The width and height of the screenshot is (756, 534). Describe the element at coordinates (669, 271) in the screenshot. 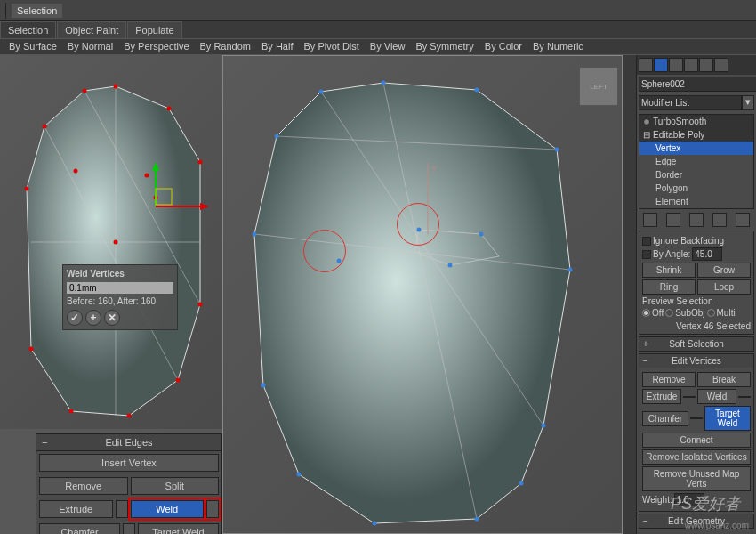

I see `shrink-button: Shrink` at that location.